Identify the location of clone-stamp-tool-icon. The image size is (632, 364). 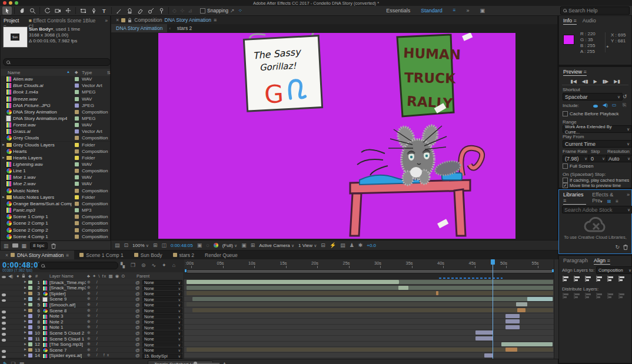
(129, 11).